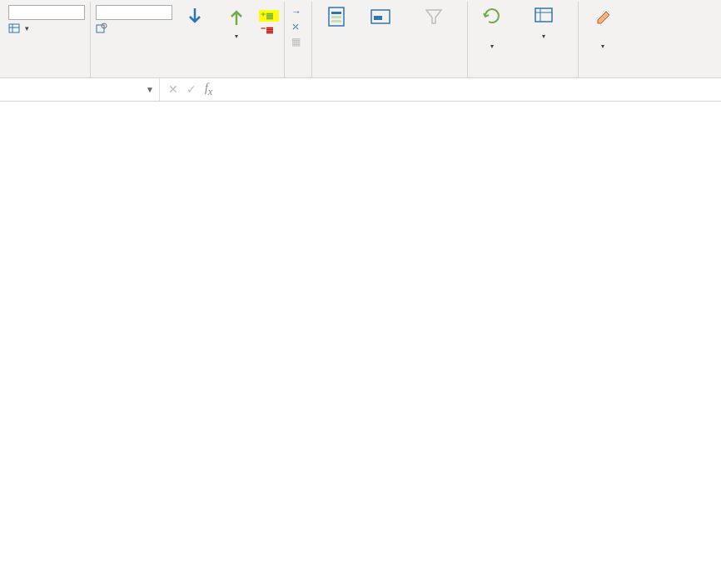 The image size is (721, 588). I want to click on data-source-icon, so click(544, 17).